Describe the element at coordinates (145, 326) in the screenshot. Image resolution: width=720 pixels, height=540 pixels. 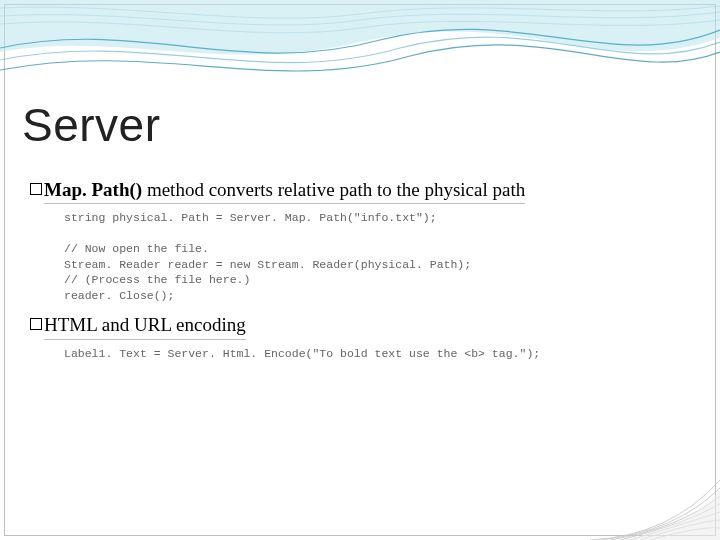
I see `bullet-text: HTML and URL encoding` at that location.